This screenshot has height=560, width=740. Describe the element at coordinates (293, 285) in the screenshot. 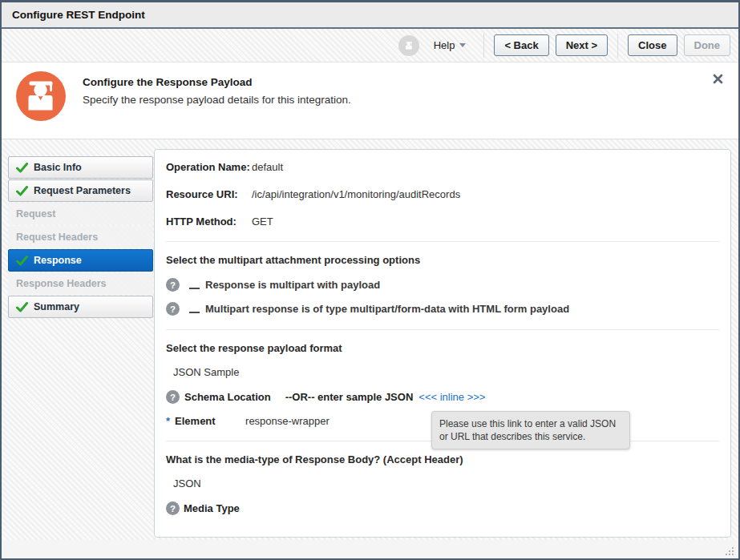

I see `multipart-option-label: Response is multipart with payload` at that location.